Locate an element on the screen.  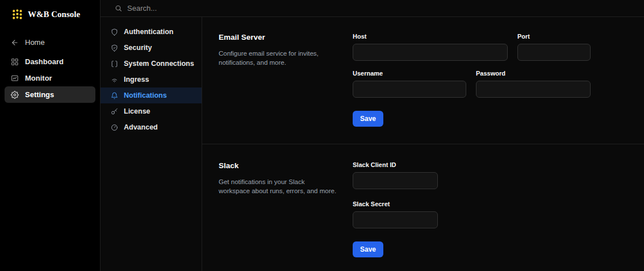
sidebar-item-settings: Settings is located at coordinates (50, 94).